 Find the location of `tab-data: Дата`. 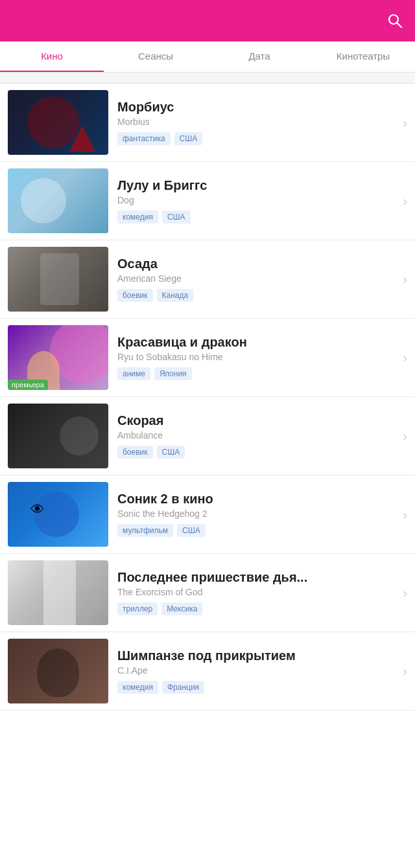

tab-data: Дата is located at coordinates (259, 57).